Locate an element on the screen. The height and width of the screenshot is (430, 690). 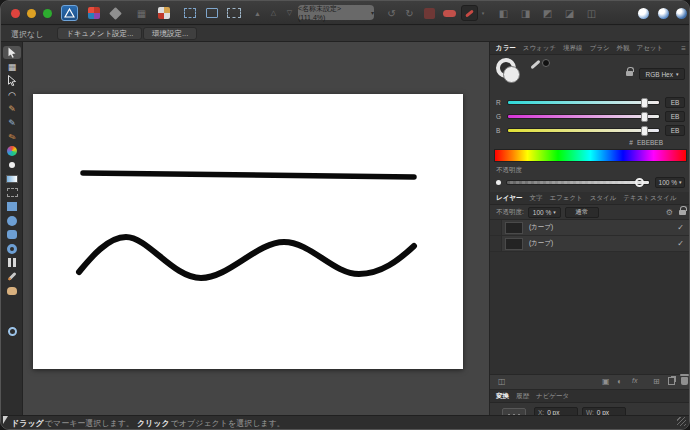
red-slider is located at coordinates (584, 102).